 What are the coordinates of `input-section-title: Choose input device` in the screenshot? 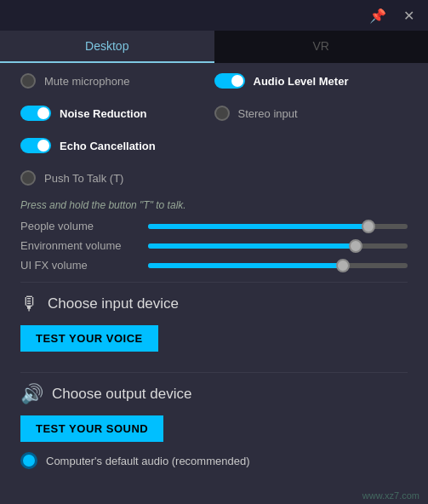 It's located at (113, 304).